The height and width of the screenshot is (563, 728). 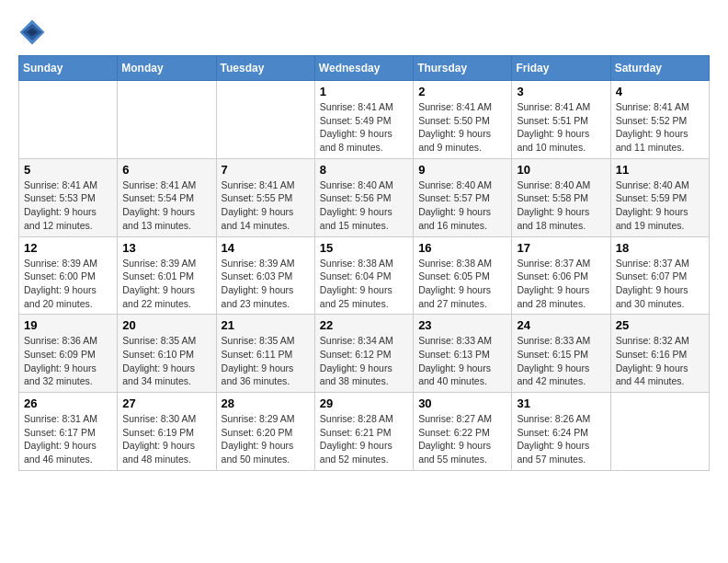 I want to click on calendar-cell: 11Sunrise: 8:40 AM Sunset: 5:59 PM Dayli…, so click(x=660, y=197).